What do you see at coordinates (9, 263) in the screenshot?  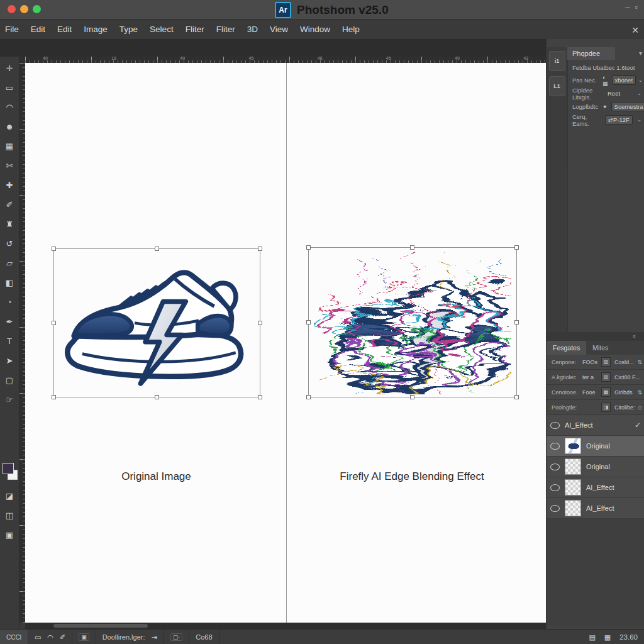 I see `eraser-tool: ▱` at bounding box center [9, 263].